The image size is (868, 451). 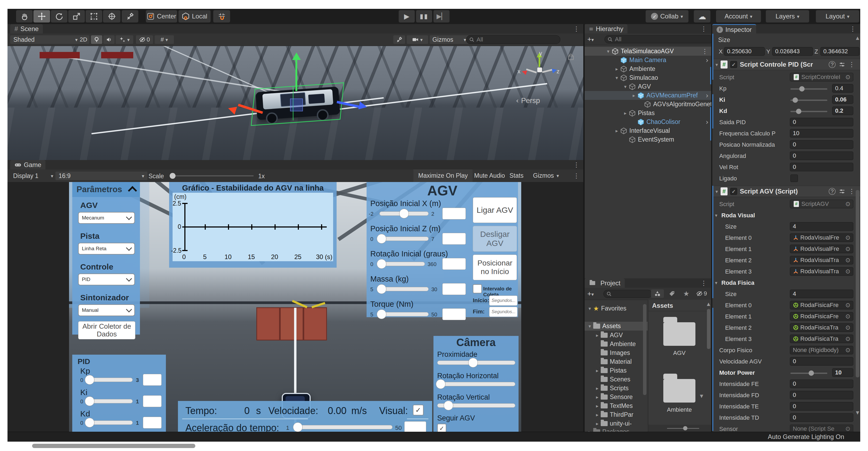 What do you see at coordinates (822, 145) in the screenshot?
I see `posicao-normalizada-field: 0` at bounding box center [822, 145].